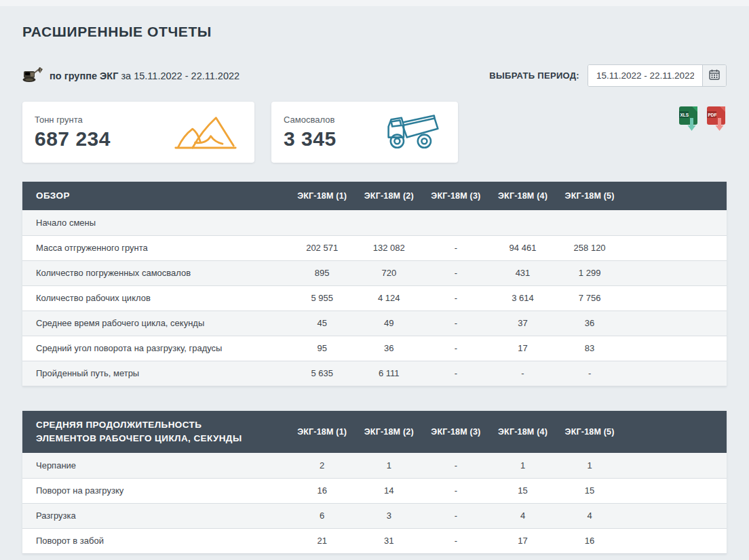 The image size is (749, 560). I want to click on svg-text: PDF, so click(712, 115).